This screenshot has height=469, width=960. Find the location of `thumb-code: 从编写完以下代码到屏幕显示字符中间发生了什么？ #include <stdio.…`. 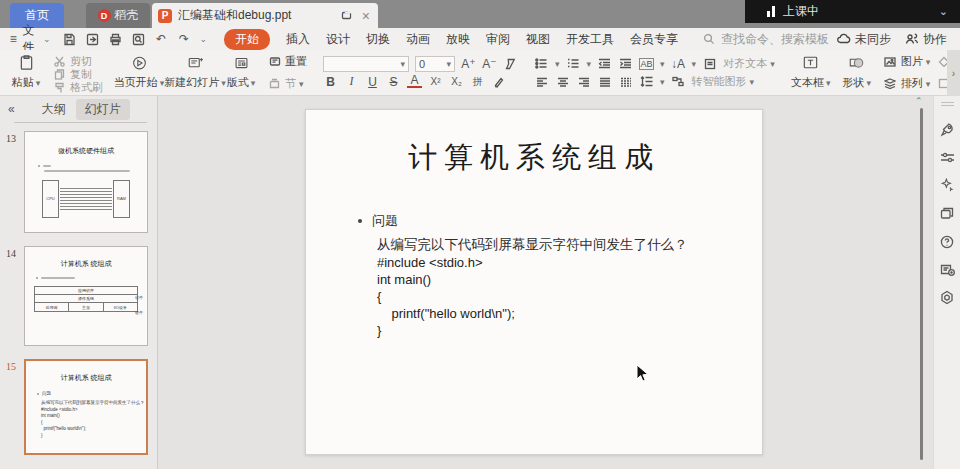

thumb-code: 从编写完以下代码到屏幕显示字符中间发生了什么？ #include <stdio.… is located at coordinates (91, 420).